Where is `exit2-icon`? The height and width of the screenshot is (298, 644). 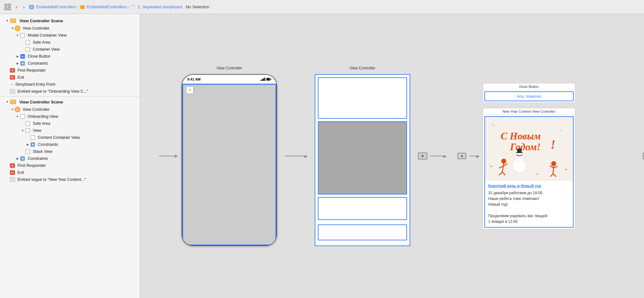 exit2-icon is located at coordinates (12, 173).